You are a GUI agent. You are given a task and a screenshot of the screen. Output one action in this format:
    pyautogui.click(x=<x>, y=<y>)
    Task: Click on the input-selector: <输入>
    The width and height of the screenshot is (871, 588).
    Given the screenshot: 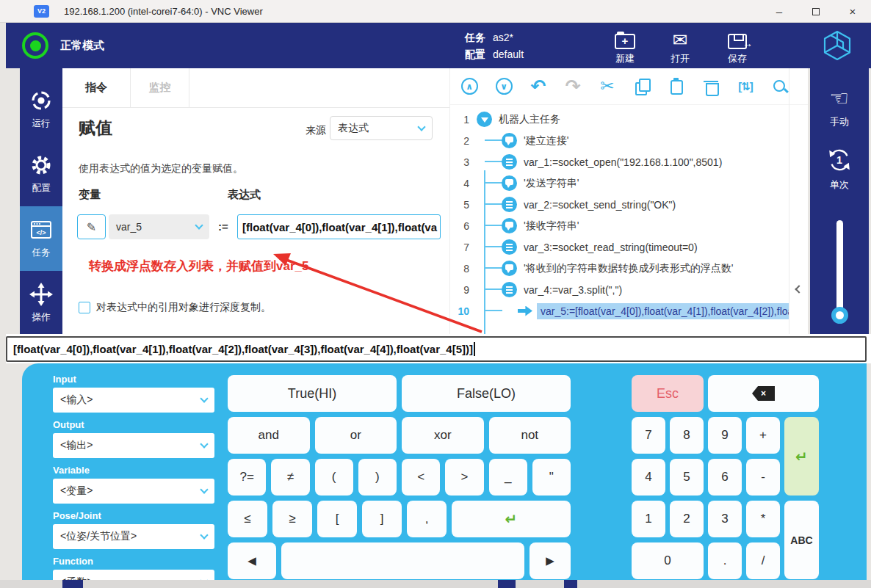 What is the action you would take?
    pyautogui.click(x=134, y=400)
    